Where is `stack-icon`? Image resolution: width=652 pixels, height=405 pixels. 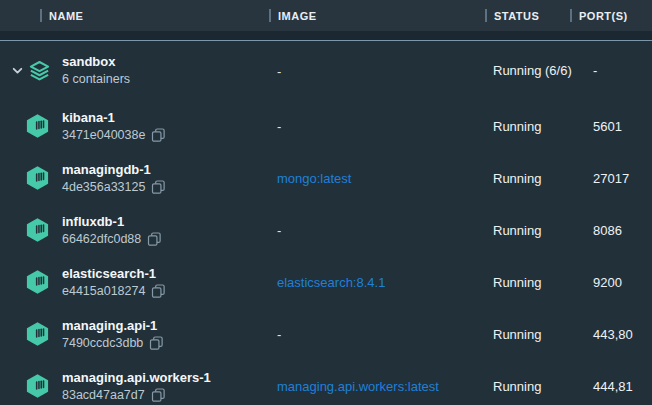
stack-icon is located at coordinates (40, 70).